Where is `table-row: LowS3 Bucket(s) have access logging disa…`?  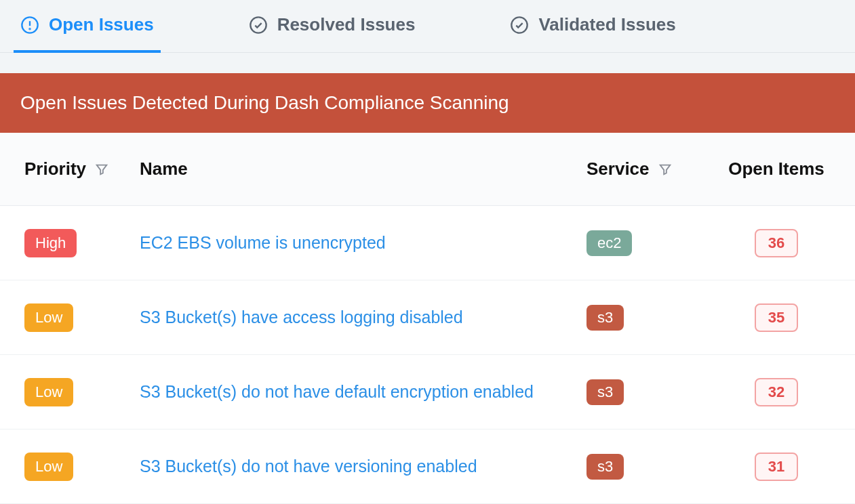
table-row: LowS3 Bucket(s) have access logging disa… is located at coordinates (427, 318).